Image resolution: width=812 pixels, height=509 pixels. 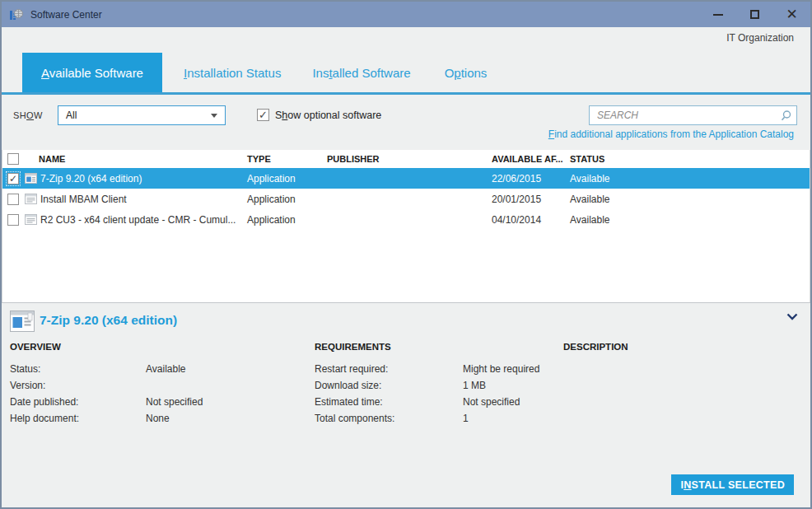 I want to click on field-label: Total components:, so click(x=389, y=418).